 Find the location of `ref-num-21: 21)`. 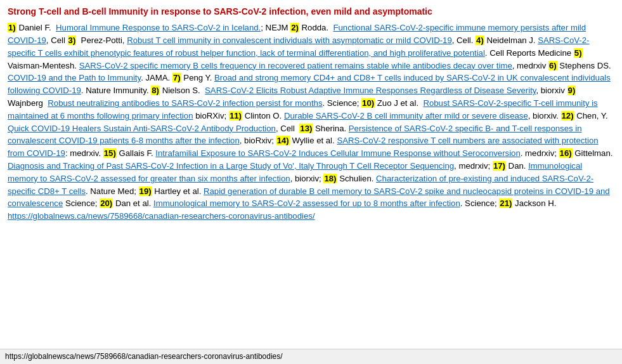

ref-num-21: 21) is located at coordinates (506, 203).